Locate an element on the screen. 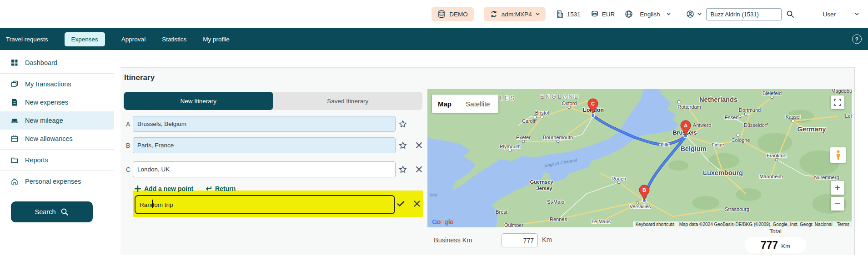 The image size is (868, 266). search-button-label: Search is located at coordinates (45, 212).